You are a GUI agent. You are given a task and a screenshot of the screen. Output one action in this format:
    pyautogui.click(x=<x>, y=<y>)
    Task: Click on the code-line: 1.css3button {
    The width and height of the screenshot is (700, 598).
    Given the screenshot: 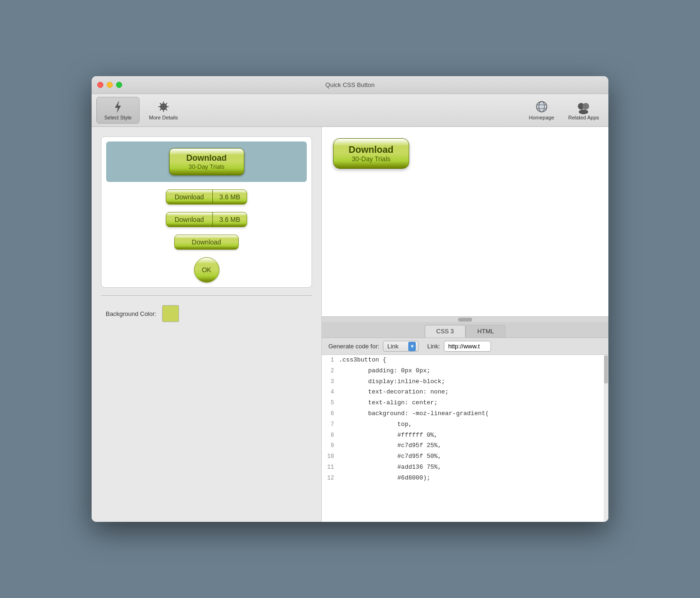 What is the action you would take?
    pyautogui.click(x=465, y=360)
    